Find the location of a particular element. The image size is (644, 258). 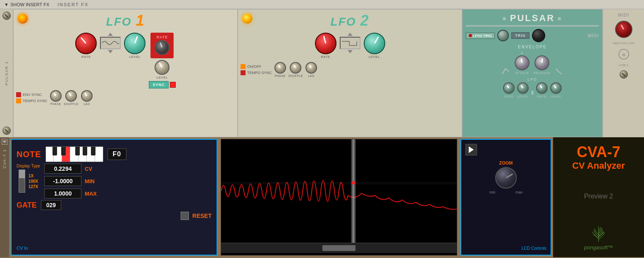

cv-in-label-group: CV In is located at coordinates (22, 248).